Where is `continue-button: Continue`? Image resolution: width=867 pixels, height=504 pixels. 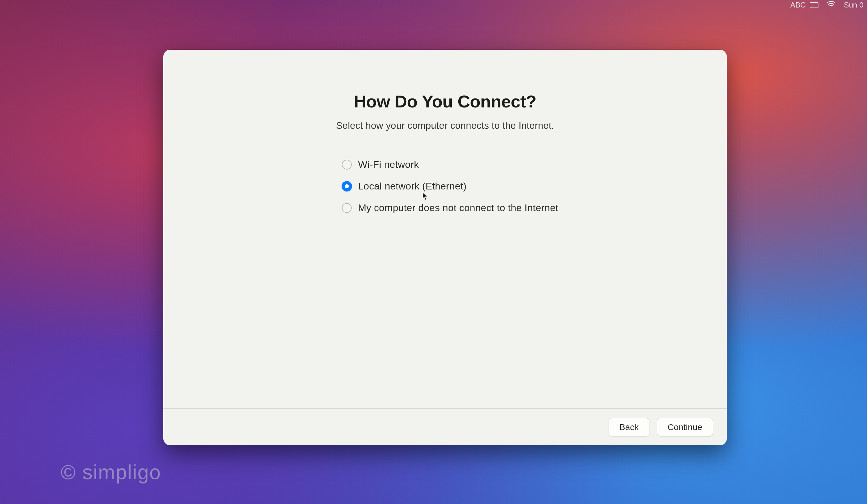
continue-button: Continue is located at coordinates (685, 427).